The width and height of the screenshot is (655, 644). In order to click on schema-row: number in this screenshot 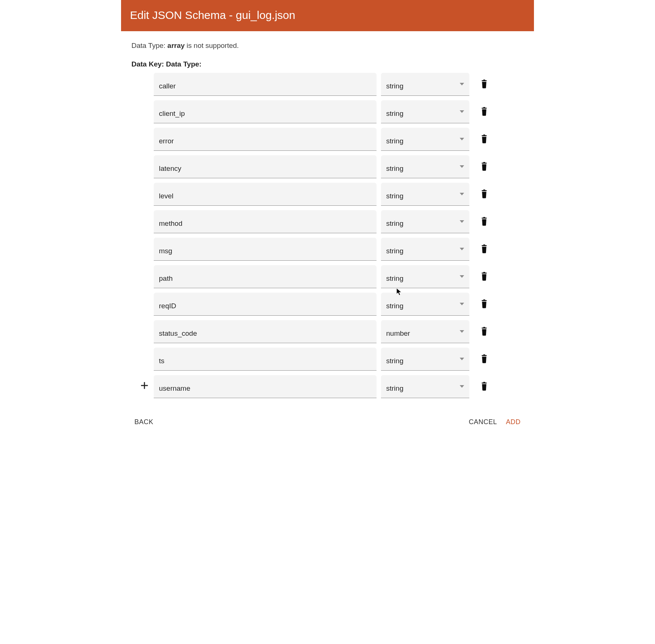, I will do `click(339, 332)`.